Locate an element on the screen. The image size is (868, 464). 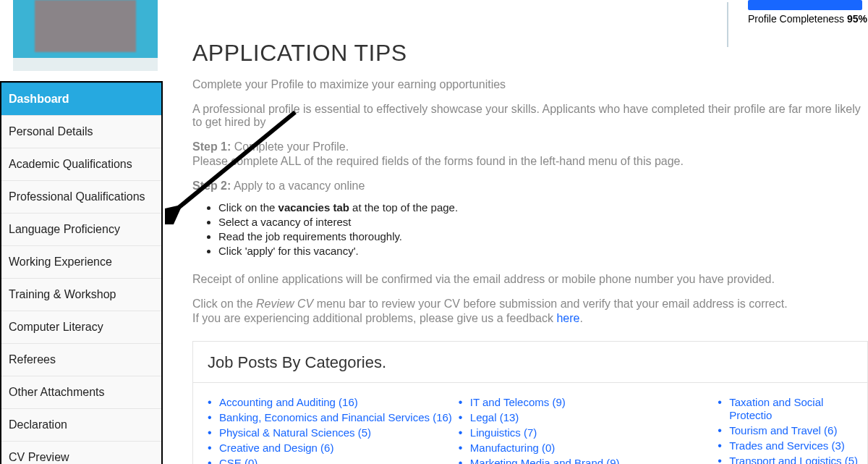
bullet-vacancies-tab: Click on the vacancies tab at the top of… is located at coordinates (543, 207).